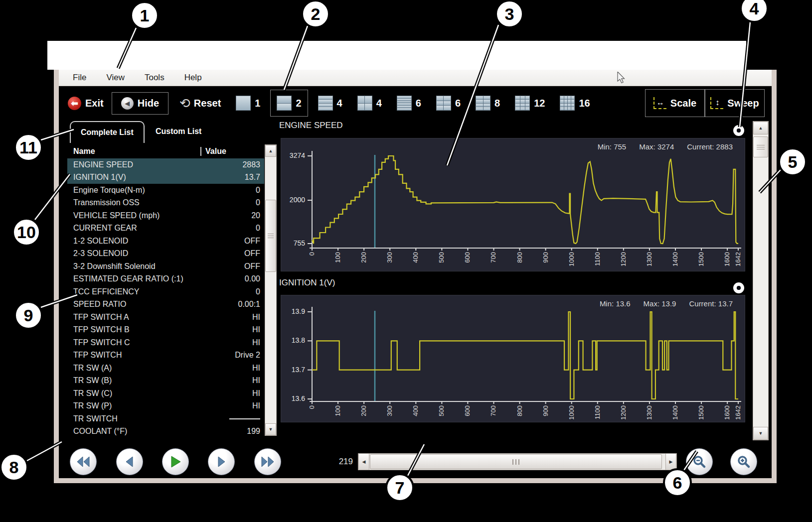 The image size is (812, 522). I want to click on graph-layout-button-12x4-3: 12, so click(530, 103).